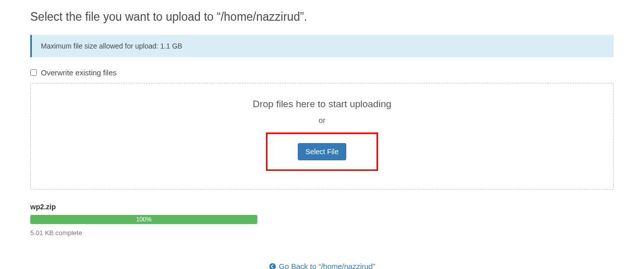 This screenshot has width=644, height=269. Describe the element at coordinates (273, 266) in the screenshot. I see `arrow-left-circle-icon` at that location.